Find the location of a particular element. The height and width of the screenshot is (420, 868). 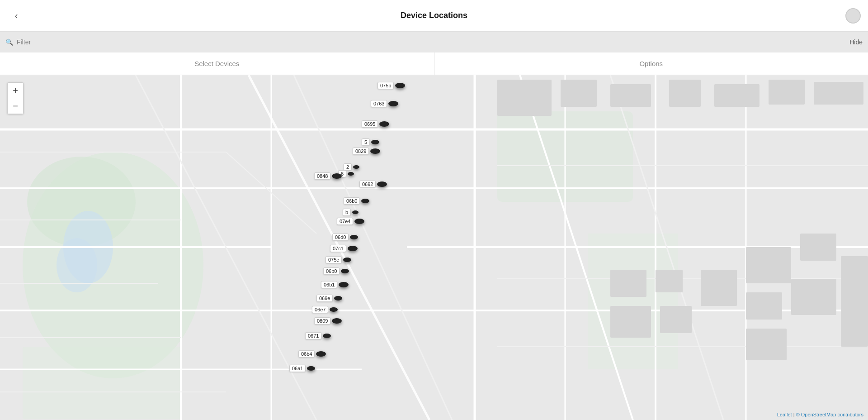

back-icon: ‹ is located at coordinates (16, 15).